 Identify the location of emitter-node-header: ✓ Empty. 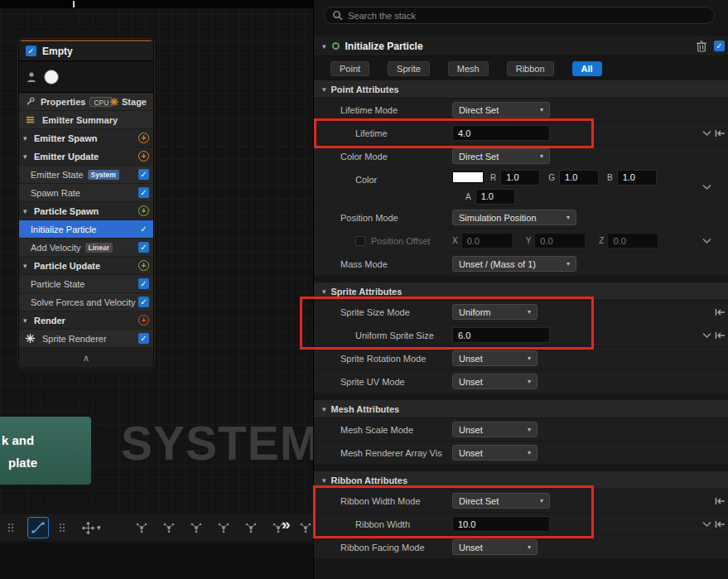
(86, 51).